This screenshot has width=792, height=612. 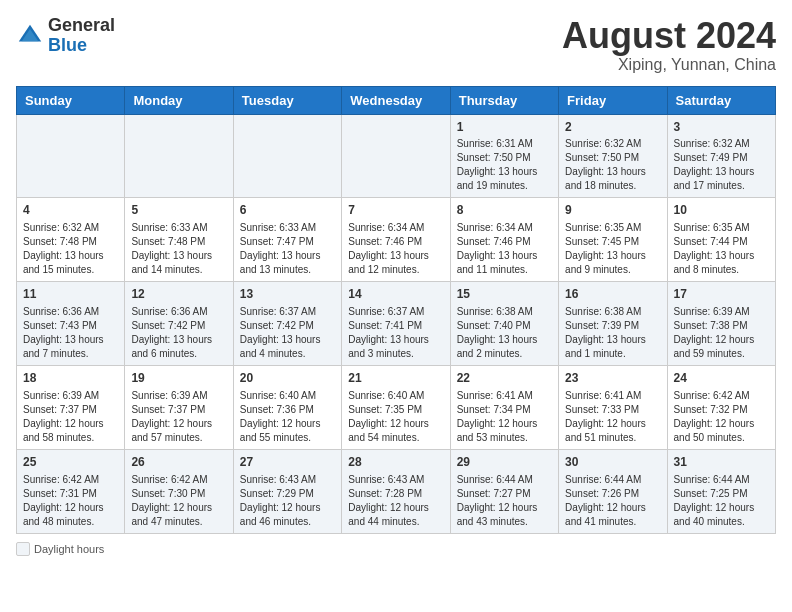 What do you see at coordinates (612, 210) in the screenshot?
I see `day-number: 9` at bounding box center [612, 210].